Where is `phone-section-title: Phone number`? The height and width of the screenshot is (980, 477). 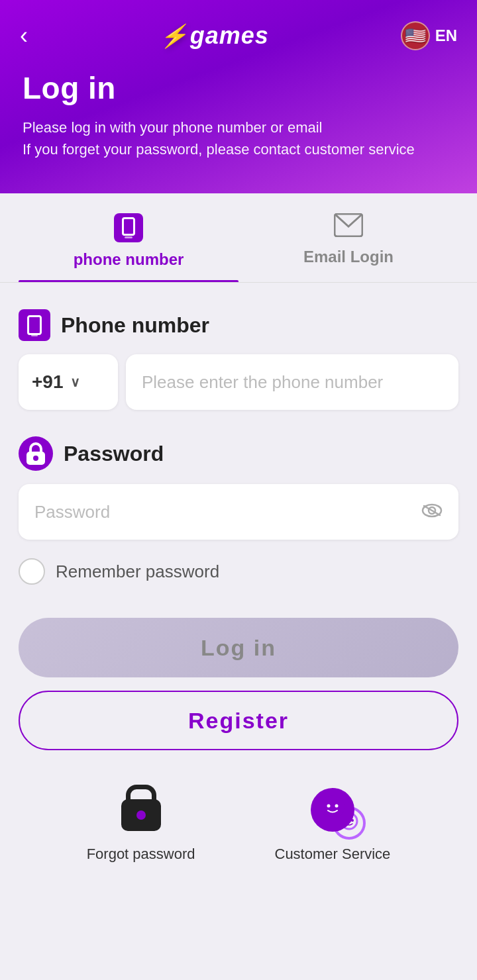
phone-section-title: Phone number is located at coordinates (135, 326).